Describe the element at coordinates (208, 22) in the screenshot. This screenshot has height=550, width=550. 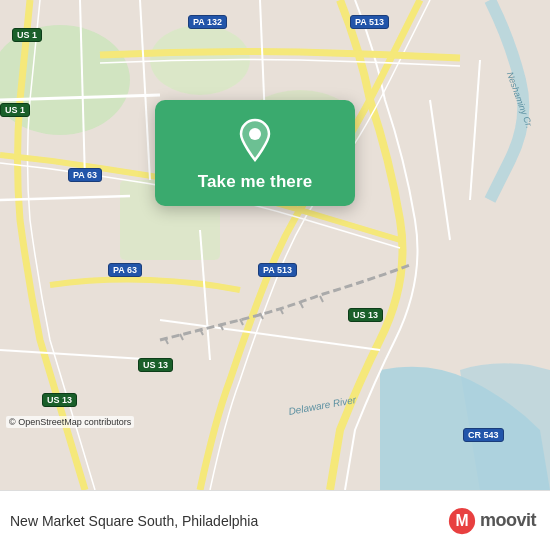
I see `route-badge-pa132: PA 132` at that location.